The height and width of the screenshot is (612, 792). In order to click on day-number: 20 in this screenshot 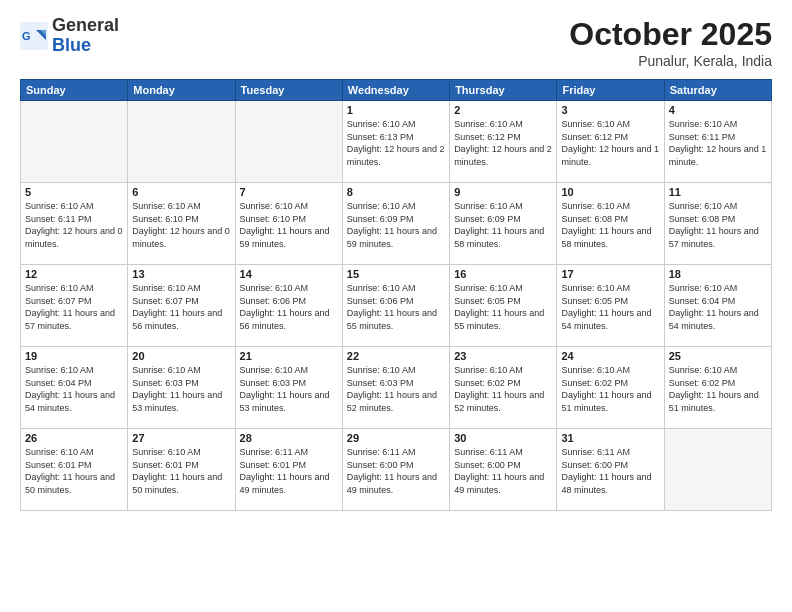, I will do `click(181, 356)`.